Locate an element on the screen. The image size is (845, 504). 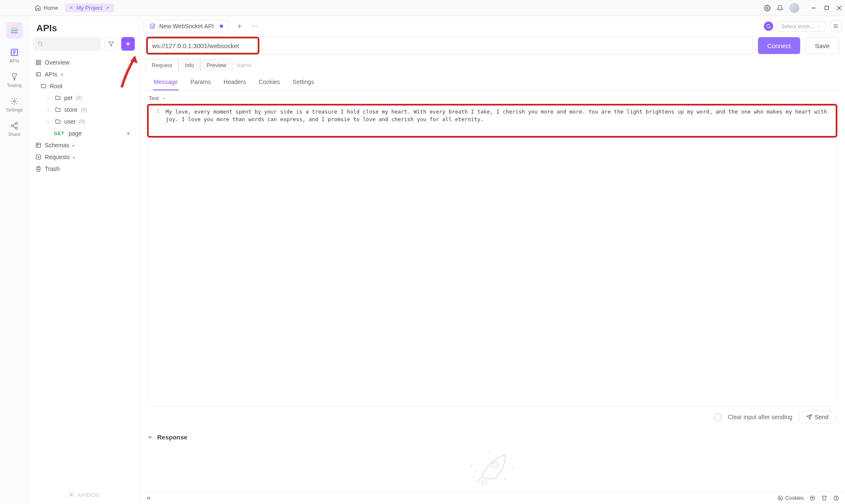
url-highlight-annotation is located at coordinates (203, 46).